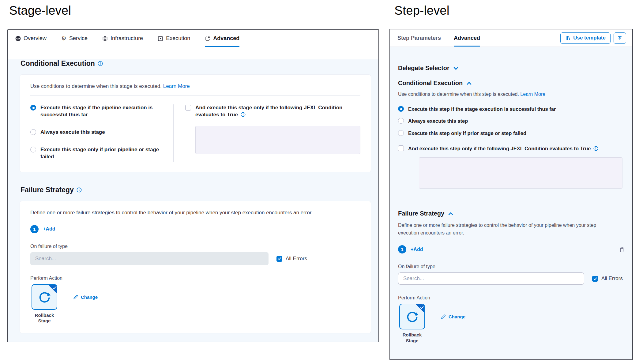  What do you see at coordinates (44, 318) in the screenshot?
I see `action-name-caption: Rollback Stage` at bounding box center [44, 318].